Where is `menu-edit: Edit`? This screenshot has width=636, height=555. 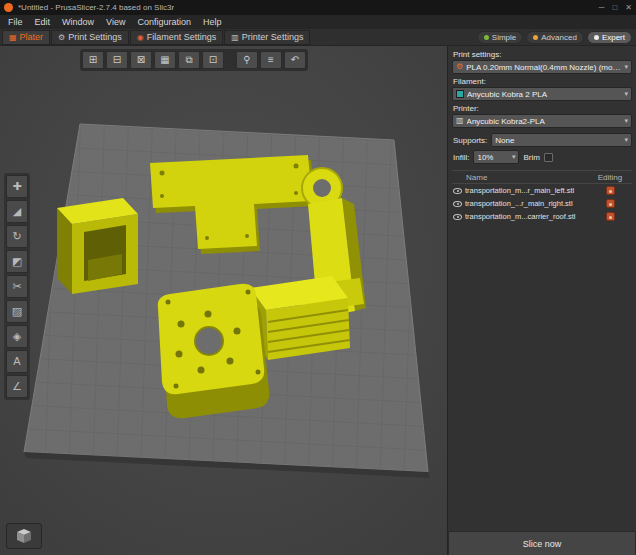 menu-edit: Edit is located at coordinates (43, 22).